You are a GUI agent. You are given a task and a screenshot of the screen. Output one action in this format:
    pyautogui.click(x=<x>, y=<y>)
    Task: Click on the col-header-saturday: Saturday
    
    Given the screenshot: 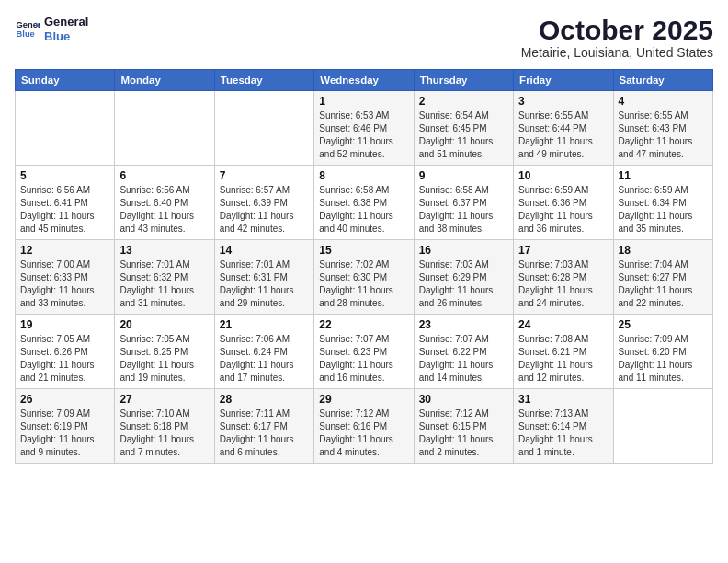 What is the action you would take?
    pyautogui.click(x=663, y=81)
    